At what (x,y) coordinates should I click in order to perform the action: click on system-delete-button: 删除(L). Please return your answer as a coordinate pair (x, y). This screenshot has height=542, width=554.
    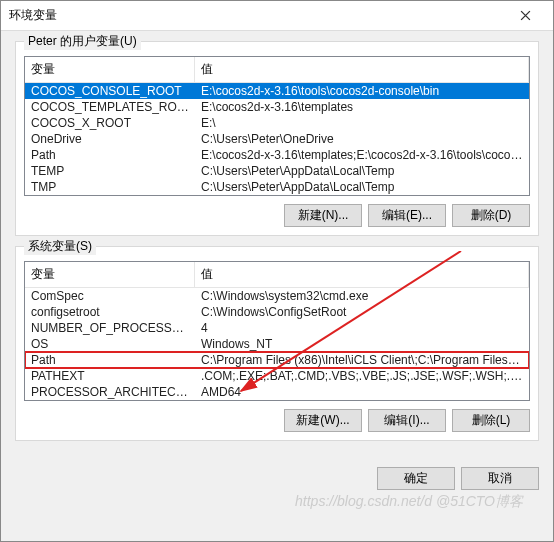
    Looking at the image, I should click on (491, 420).